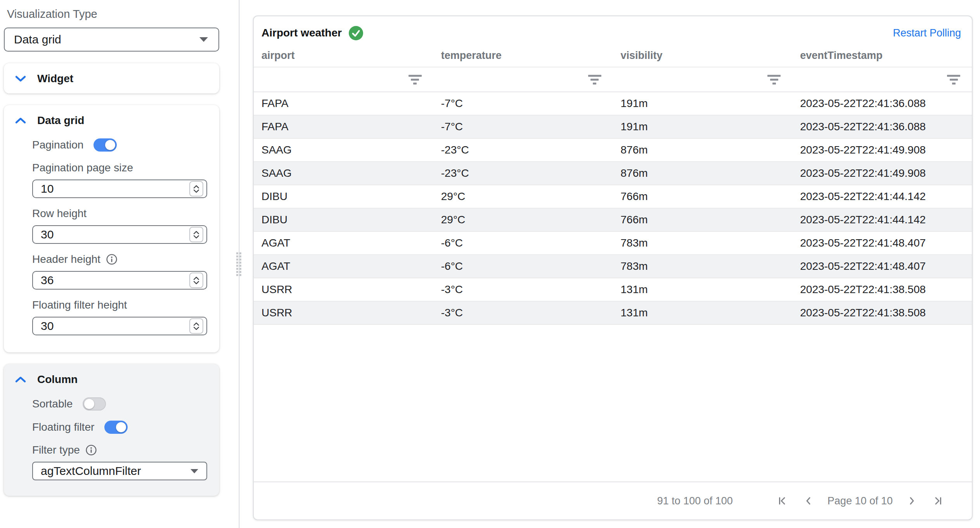 The width and height of the screenshot is (980, 528). I want to click on cell-temperature: 29°C, so click(523, 220).